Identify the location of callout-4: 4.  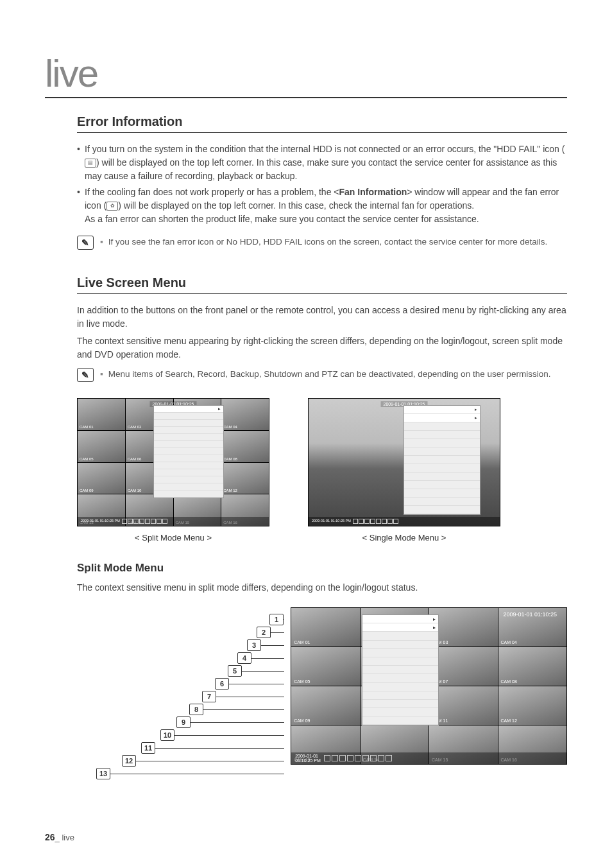
(181, 658).